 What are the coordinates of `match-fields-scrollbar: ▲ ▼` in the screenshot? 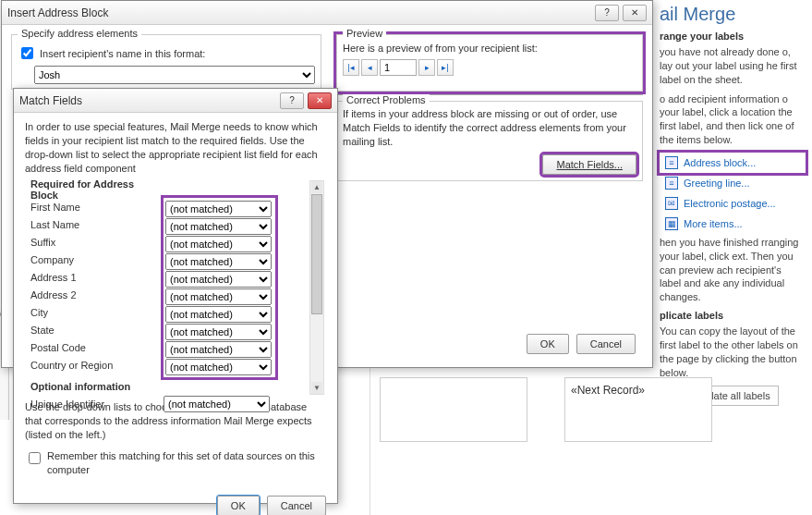 It's located at (317, 288).